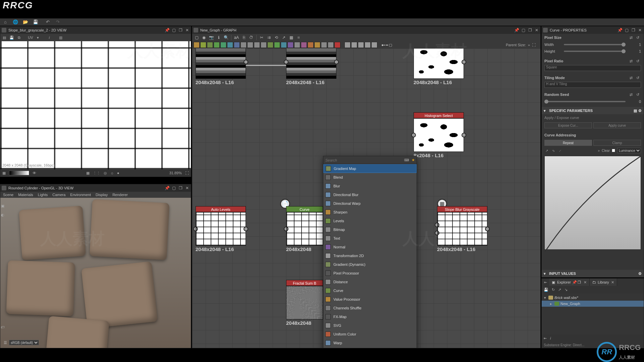 This screenshot has width=644, height=362. What do you see at coordinates (38, 38) in the screenshot?
I see `chevron-down-icon: ▾` at bounding box center [38, 38].